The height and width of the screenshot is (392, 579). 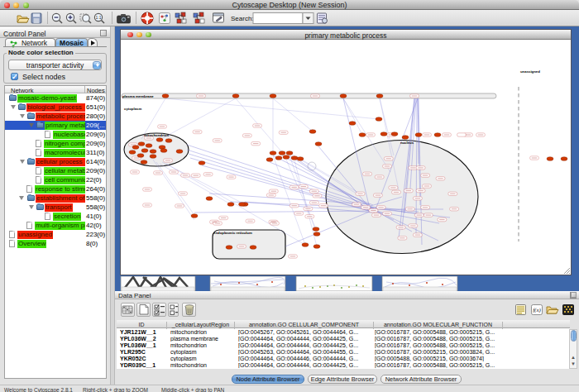 What do you see at coordinates (99, 17) in the screenshot?
I see `svg-text: 1:1` at bounding box center [99, 17].